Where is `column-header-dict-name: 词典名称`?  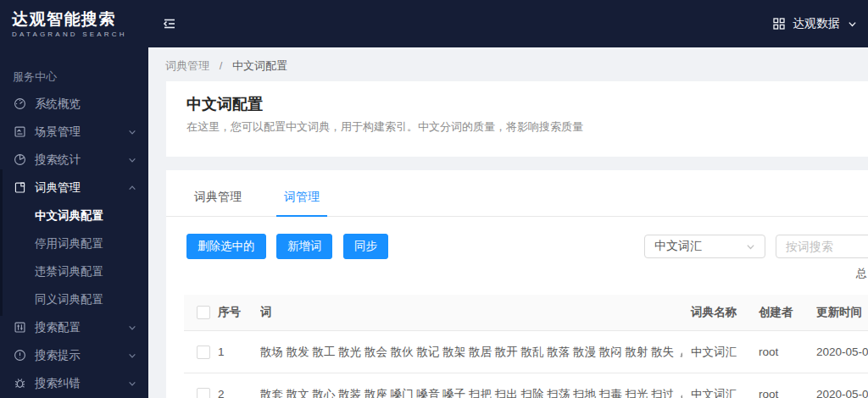
column-header-dict-name: 词典名称 is located at coordinates (716, 312).